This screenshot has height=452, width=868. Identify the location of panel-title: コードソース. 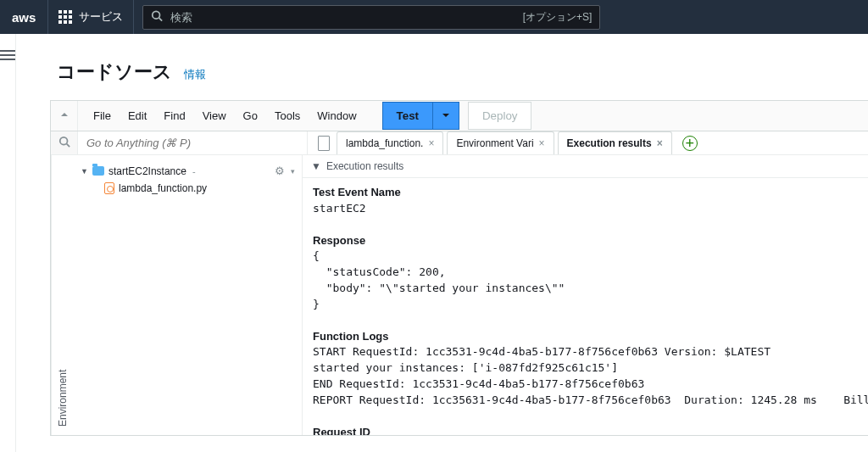
(114, 71).